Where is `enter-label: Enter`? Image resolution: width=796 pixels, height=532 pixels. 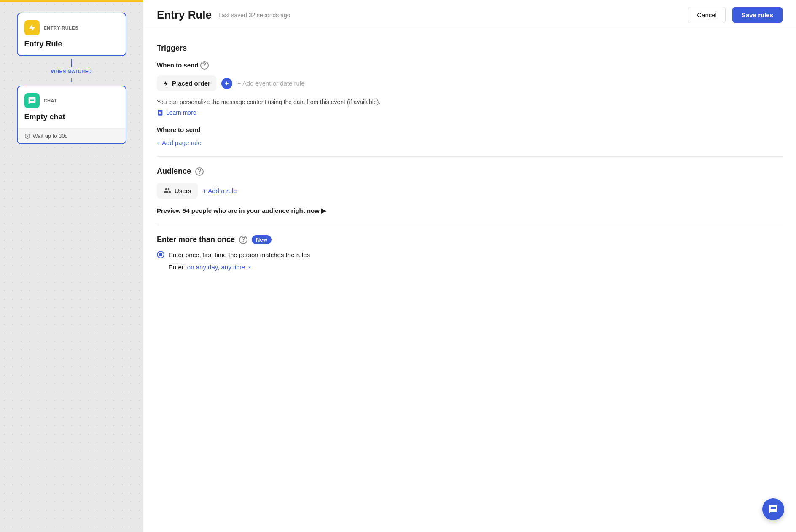
enter-label: Enter is located at coordinates (176, 267).